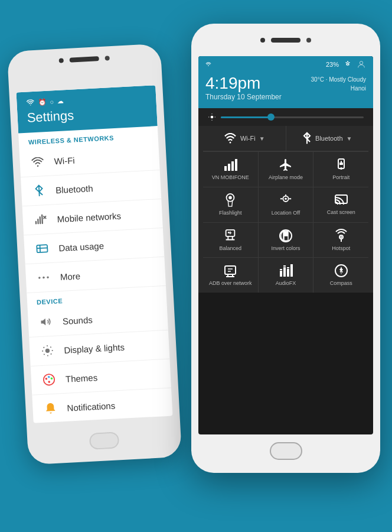  Describe the element at coordinates (212, 117) in the screenshot. I see `brightness-icon` at that location.